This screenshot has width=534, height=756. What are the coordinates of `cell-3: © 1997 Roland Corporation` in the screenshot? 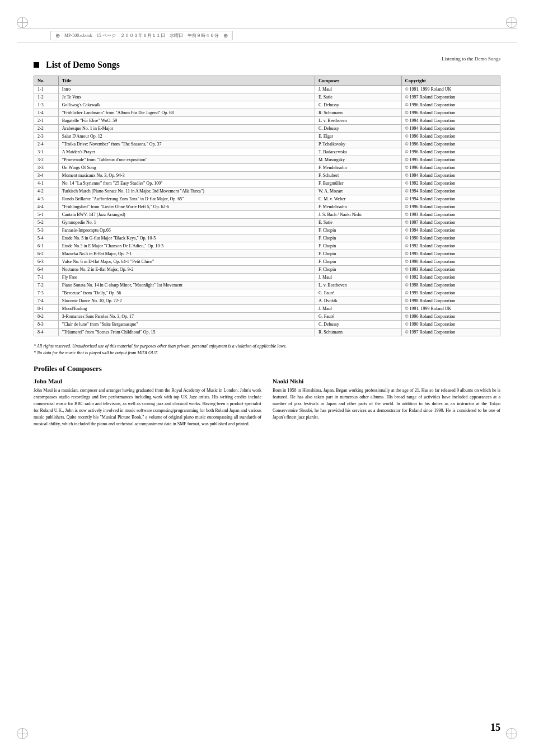 It's located at (451, 97).